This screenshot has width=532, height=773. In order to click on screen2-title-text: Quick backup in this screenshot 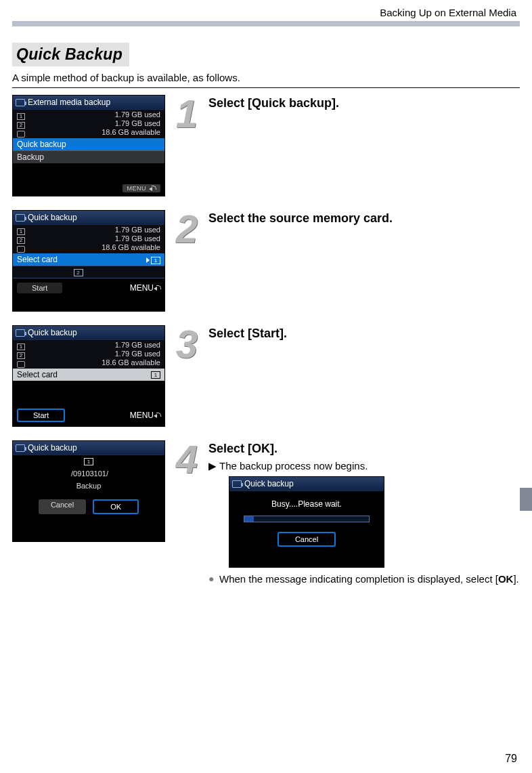, I will do `click(53, 217)`.